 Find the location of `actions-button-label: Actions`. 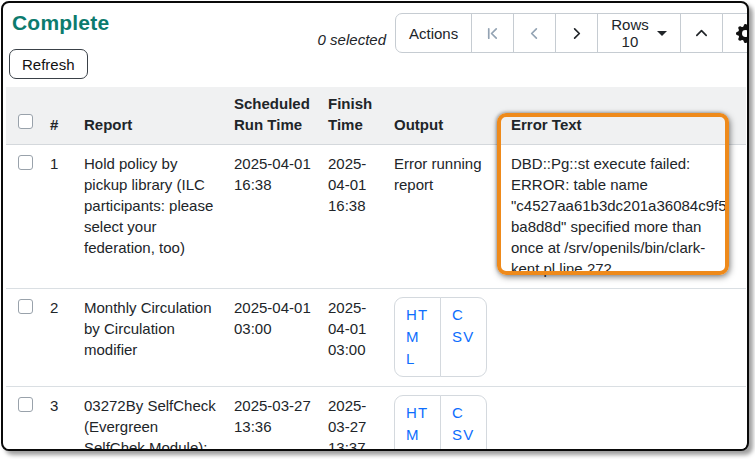

actions-button-label: Actions is located at coordinates (434, 34).